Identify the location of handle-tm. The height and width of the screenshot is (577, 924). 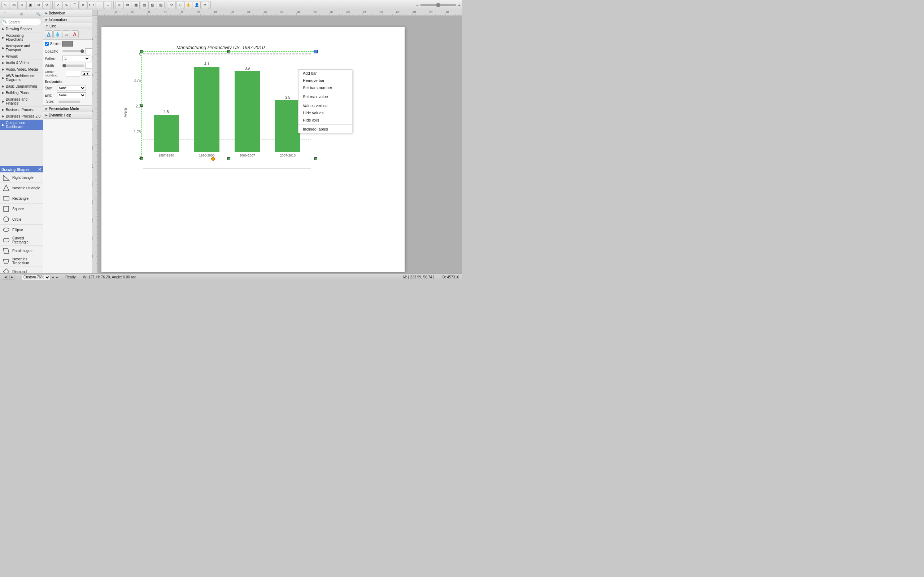
(229, 52).